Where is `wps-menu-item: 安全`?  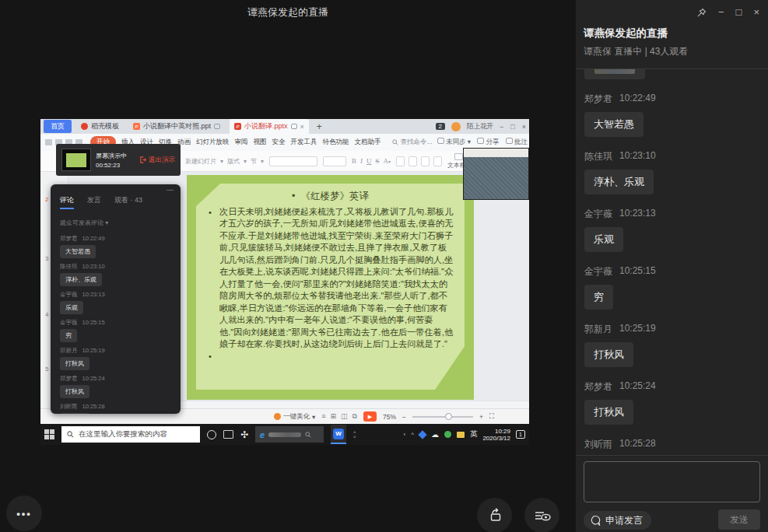
wps-menu-item: 安全 is located at coordinates (279, 142).